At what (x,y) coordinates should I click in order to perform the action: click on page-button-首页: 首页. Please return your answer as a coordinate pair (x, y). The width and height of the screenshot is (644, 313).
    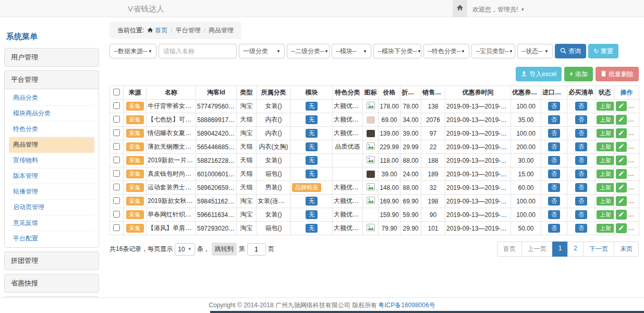
    Looking at the image, I should click on (509, 249).